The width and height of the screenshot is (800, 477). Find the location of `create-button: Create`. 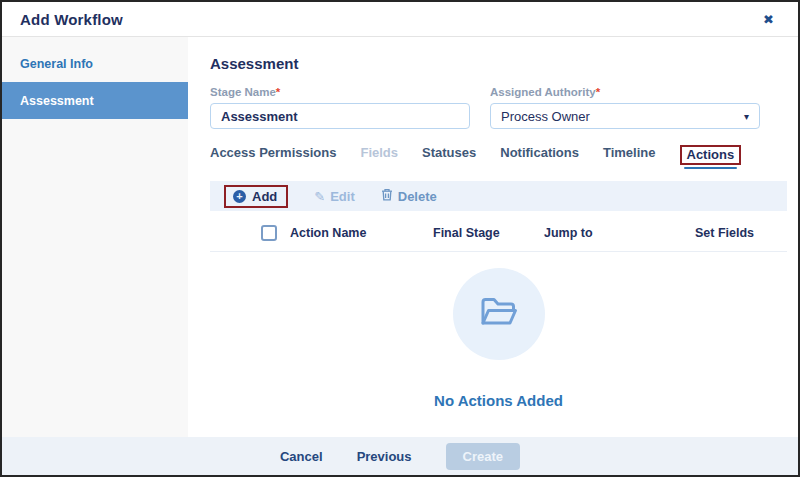

create-button: Create is located at coordinates (483, 456).